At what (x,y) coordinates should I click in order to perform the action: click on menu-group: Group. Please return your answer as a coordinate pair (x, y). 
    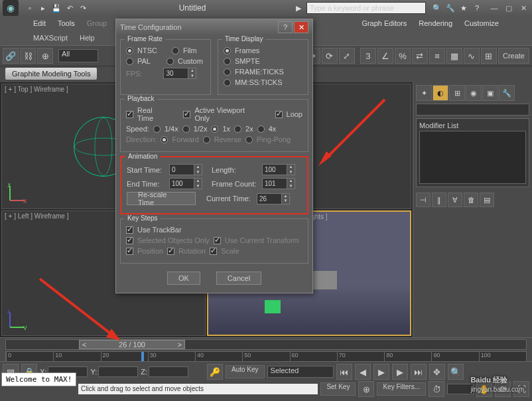
    Looking at the image, I should click on (97, 23).